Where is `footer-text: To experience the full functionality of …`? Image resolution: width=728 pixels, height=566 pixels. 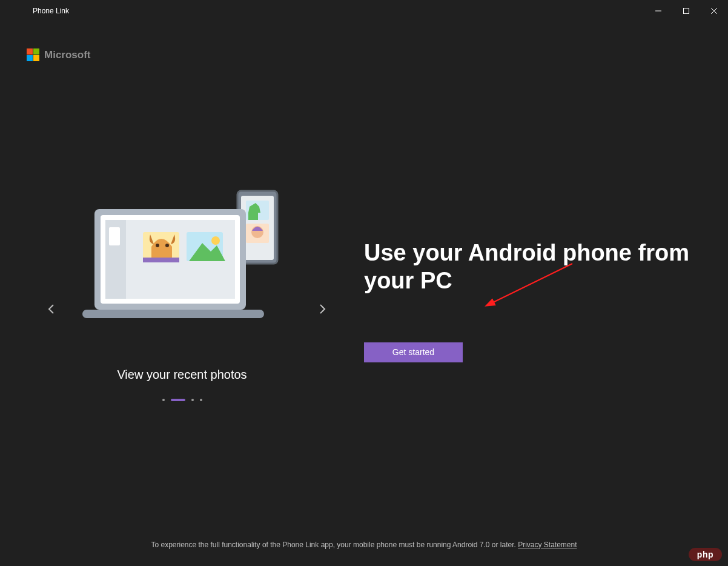 footer-text: To experience the full functionality of … is located at coordinates (334, 545).